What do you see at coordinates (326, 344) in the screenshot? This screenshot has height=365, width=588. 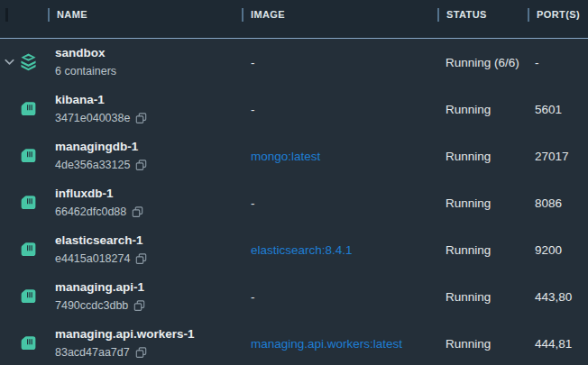 I see `image-cell-text: managing.api.workers:latest` at bounding box center [326, 344].